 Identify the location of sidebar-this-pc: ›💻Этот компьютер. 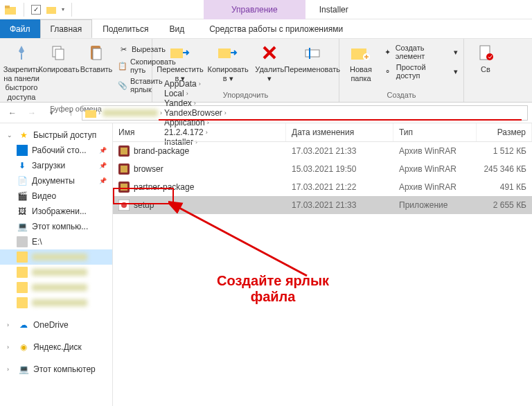
(56, 369).